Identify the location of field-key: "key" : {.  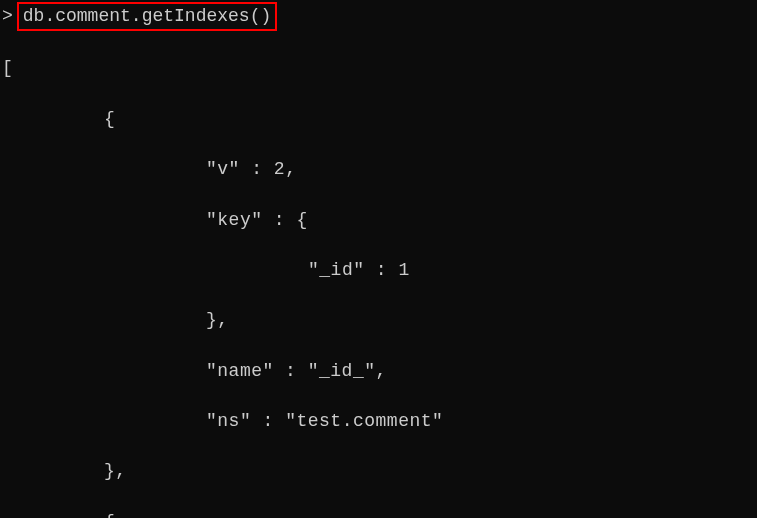
(257, 220).